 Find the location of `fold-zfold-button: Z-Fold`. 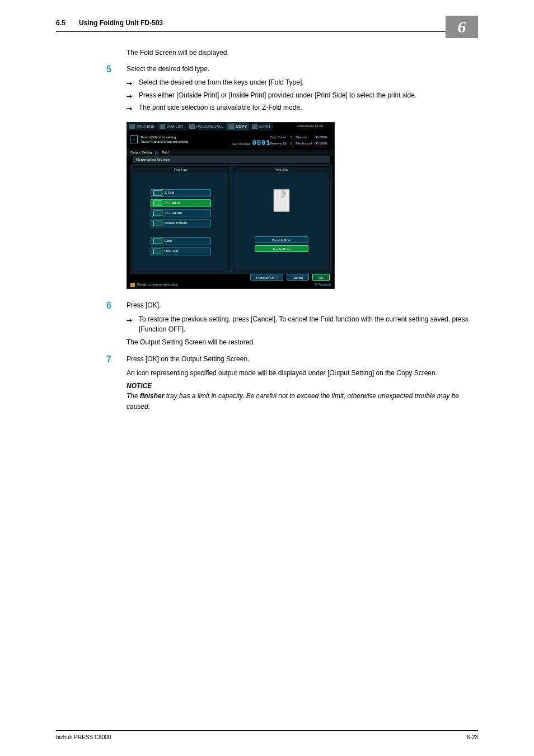

fold-zfold-button: Z-Fold is located at coordinates (181, 193).